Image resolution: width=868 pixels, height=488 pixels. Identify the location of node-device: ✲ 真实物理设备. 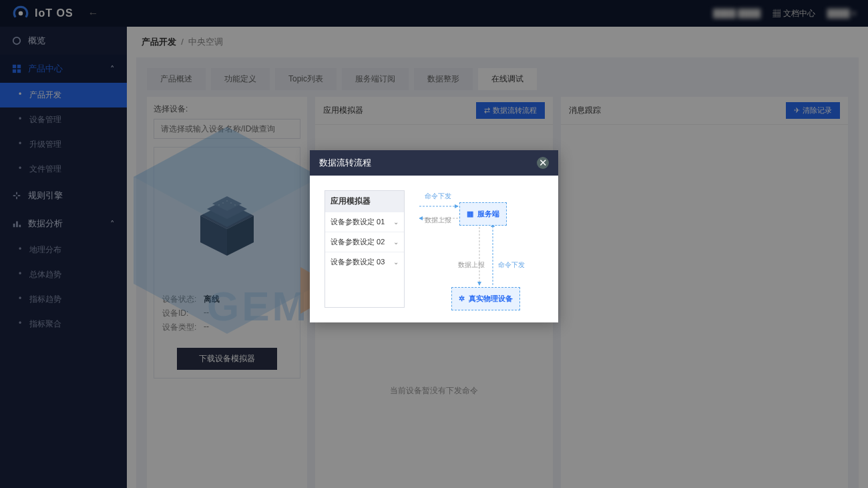
(486, 299).